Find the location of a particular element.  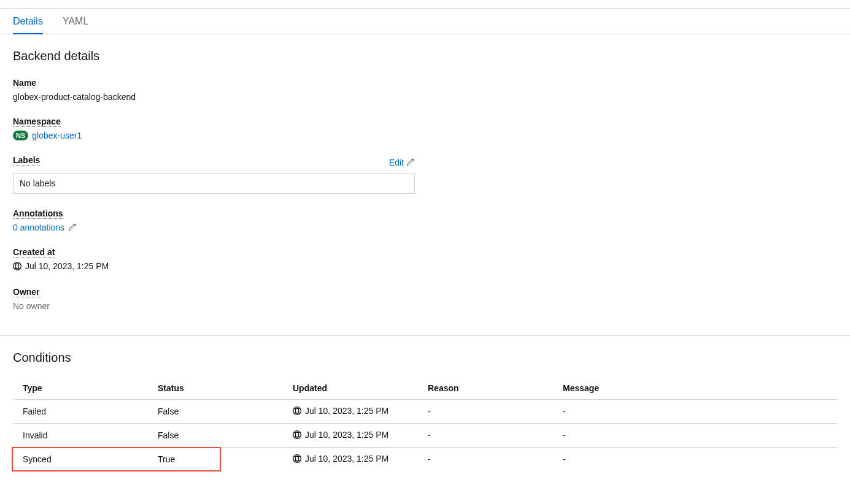

conditions-title: Conditions is located at coordinates (425, 358).